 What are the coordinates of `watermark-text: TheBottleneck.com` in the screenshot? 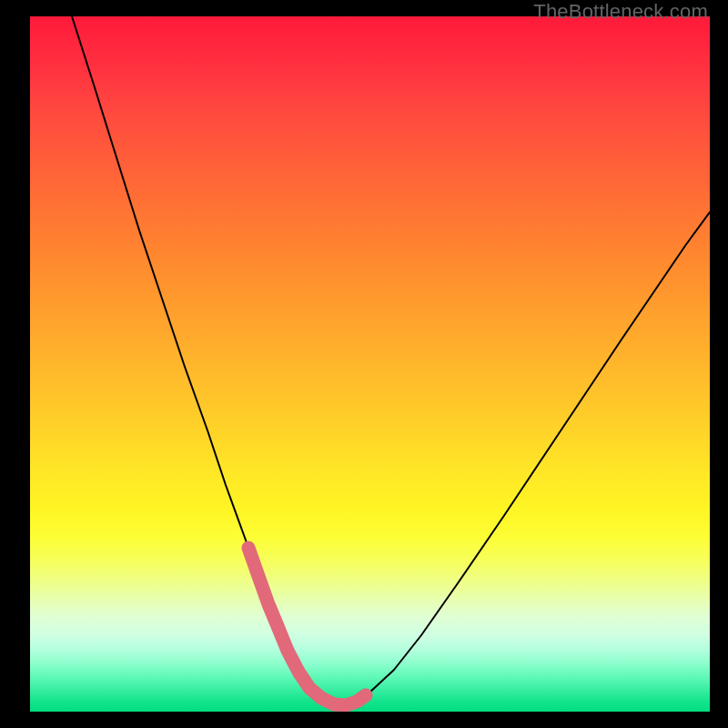 It's located at (621, 12).